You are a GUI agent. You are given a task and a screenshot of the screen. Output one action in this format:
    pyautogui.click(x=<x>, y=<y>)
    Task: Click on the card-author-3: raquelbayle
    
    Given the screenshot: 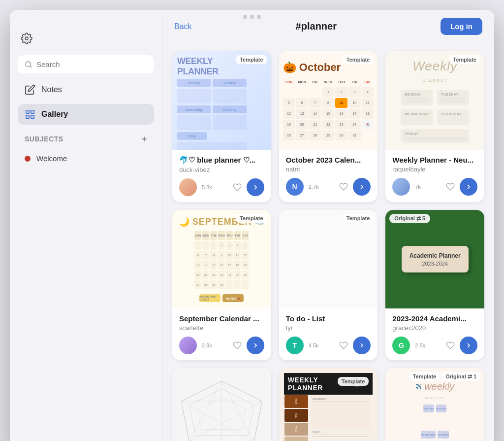 What is the action you would take?
    pyautogui.click(x=435, y=170)
    